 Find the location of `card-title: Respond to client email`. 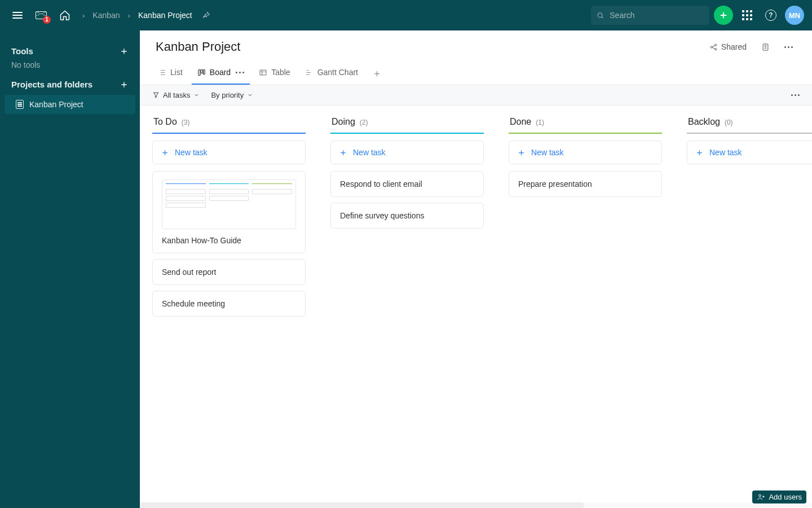

card-title: Respond to client email is located at coordinates (407, 184).